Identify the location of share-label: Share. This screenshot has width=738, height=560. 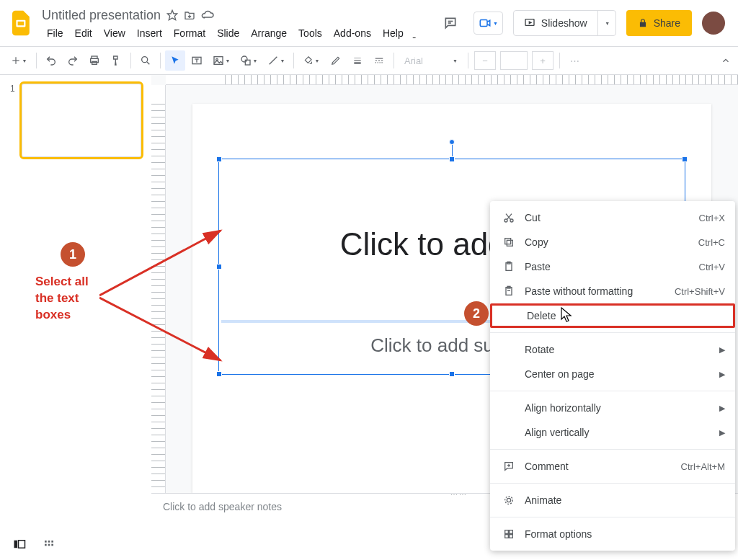
(667, 23).